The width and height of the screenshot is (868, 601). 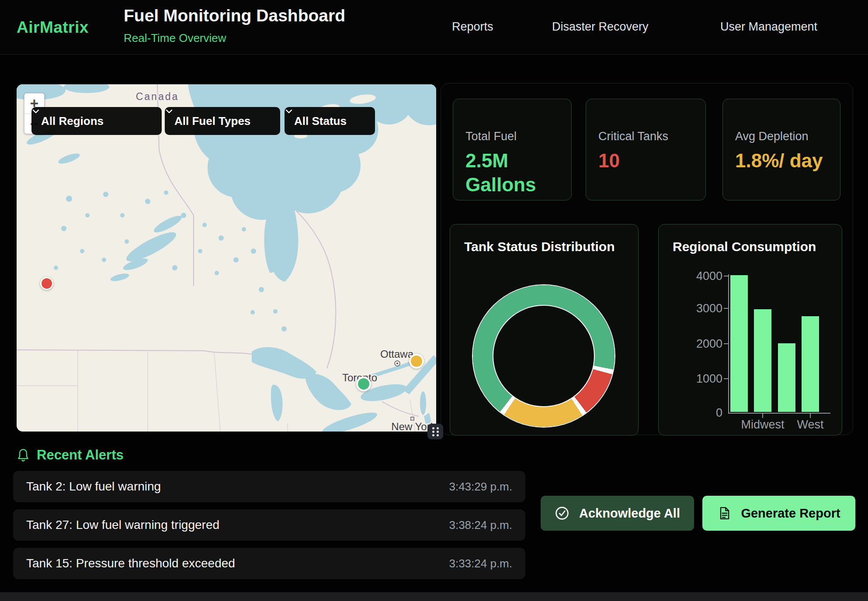 What do you see at coordinates (397, 354) in the screenshot?
I see `city-label-ottawa: Ottawa` at bounding box center [397, 354].